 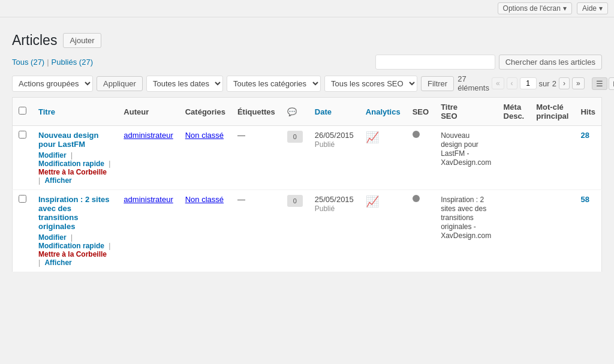 I want to click on screen-options-button: Options de l'écran ▾, so click(x=535, y=8).